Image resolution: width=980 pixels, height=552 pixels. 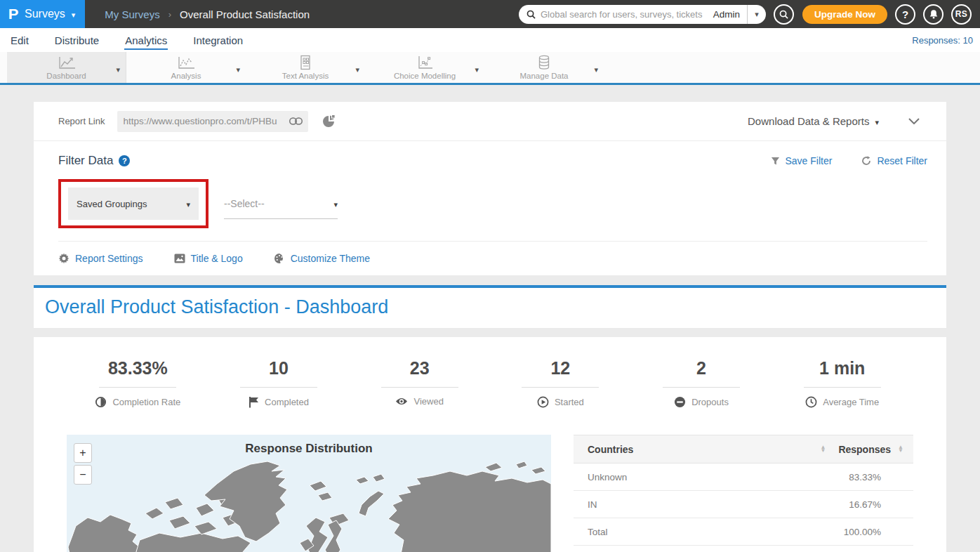 What do you see at coordinates (718, 504) in the screenshot?
I see `country-cell: IN` at bounding box center [718, 504].